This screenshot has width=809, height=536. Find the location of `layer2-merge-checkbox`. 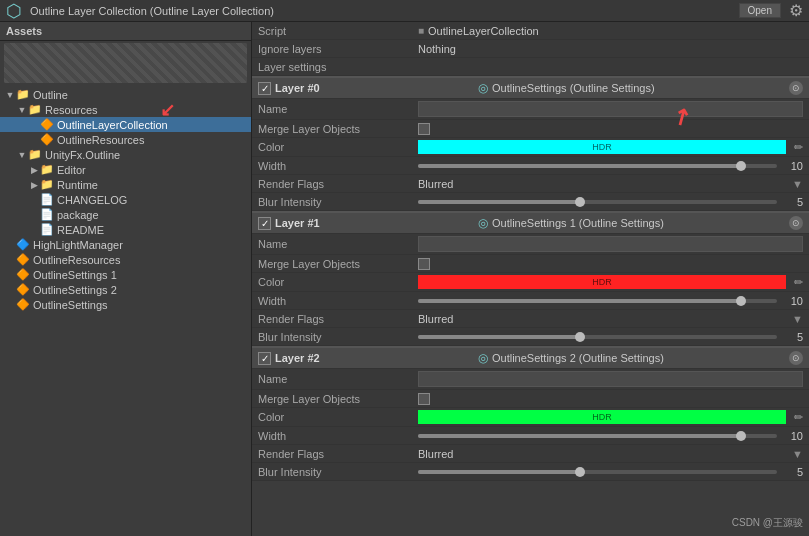

layer2-merge-checkbox is located at coordinates (424, 399).